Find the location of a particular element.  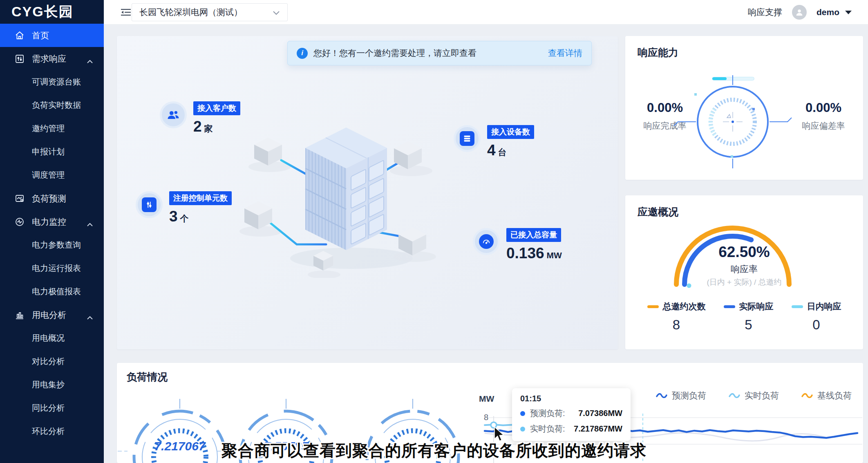

response-rate-formula: (日内 + 实际) / 总邀约 is located at coordinates (744, 282).